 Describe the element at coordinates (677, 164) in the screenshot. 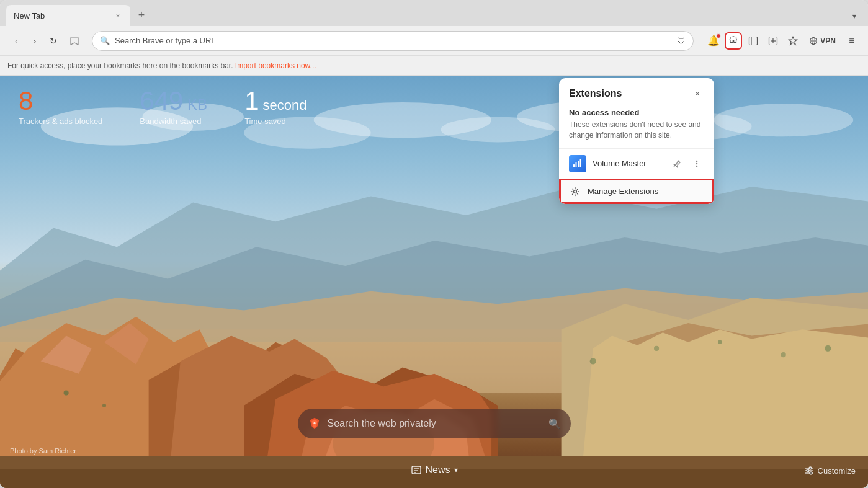

I see `volume-master-pin-button` at that location.